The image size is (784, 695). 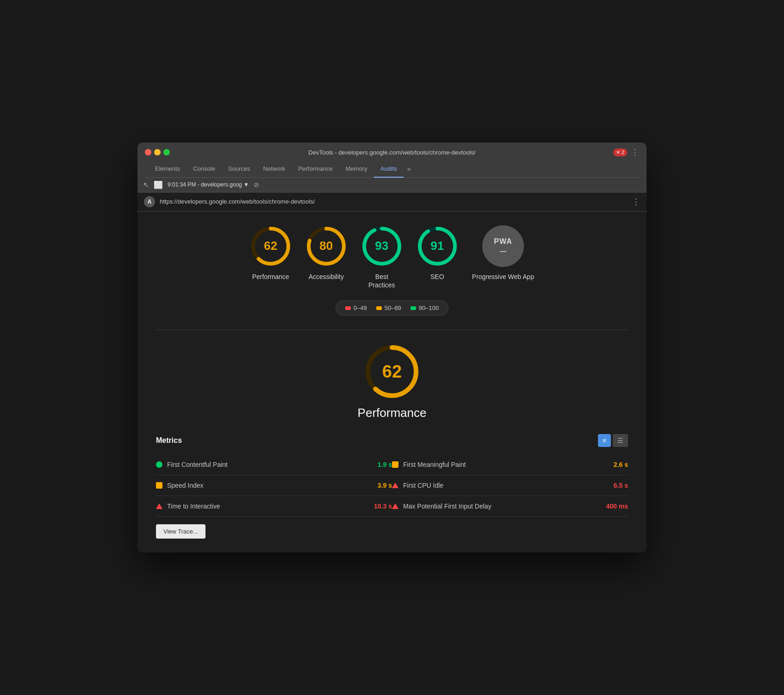 I want to click on metric-row-fcp: First Contentful Paint 1.9 s, so click(x=274, y=465).